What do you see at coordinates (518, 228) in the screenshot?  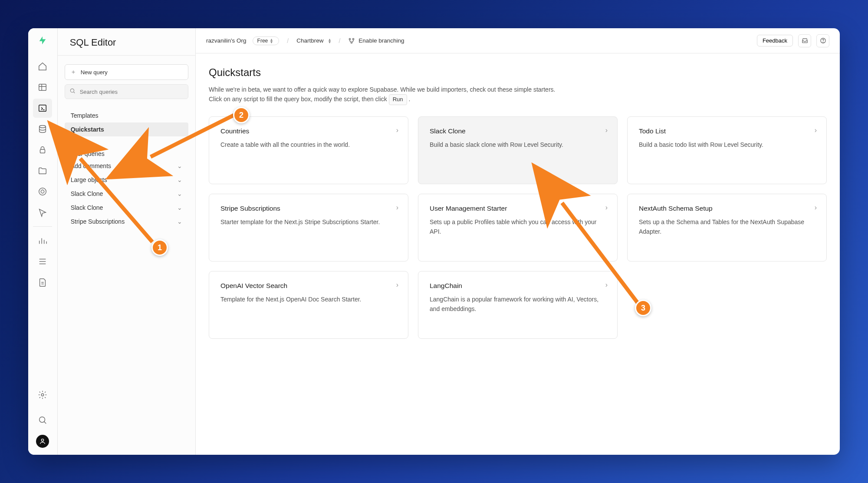 I see `card-user-mgmt: User Management Starter Sets up a public…` at bounding box center [518, 228].